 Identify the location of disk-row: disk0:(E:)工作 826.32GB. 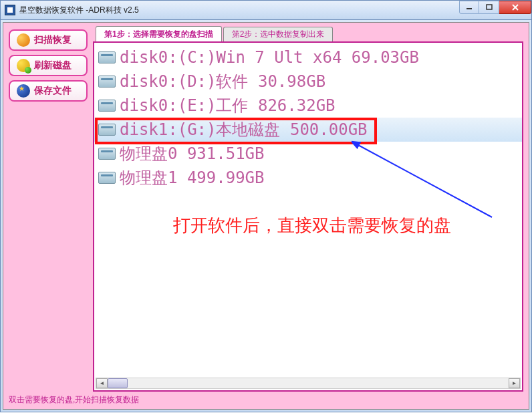
(308, 106).